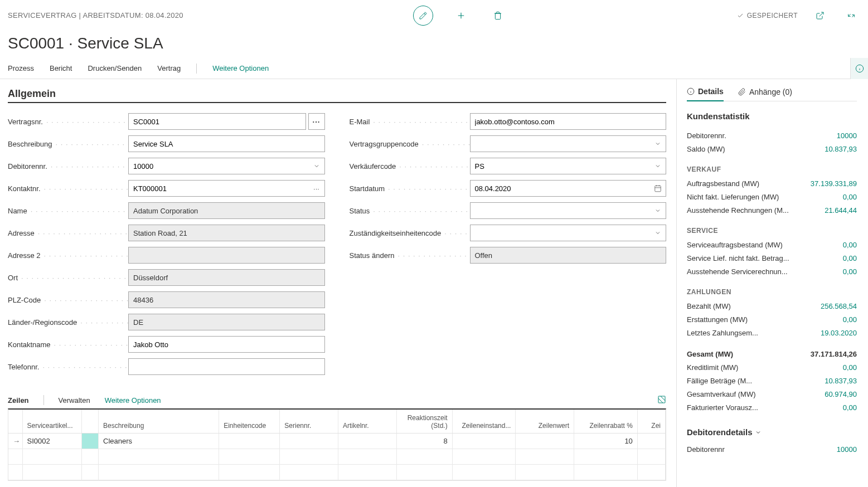 This screenshot has width=868, height=487. Describe the element at coordinates (772, 169) in the screenshot. I see `sales-heading: VERKAUF` at that location.